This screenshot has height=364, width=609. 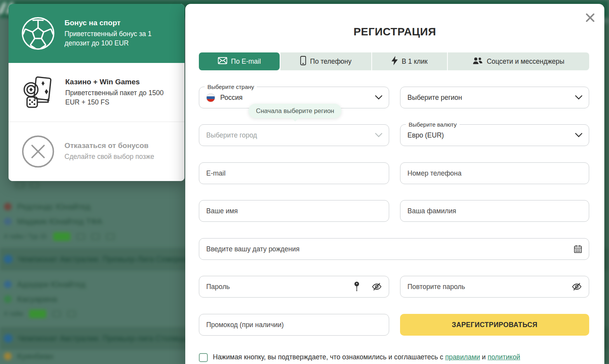 I want to click on email-field-wrap, so click(x=294, y=173).